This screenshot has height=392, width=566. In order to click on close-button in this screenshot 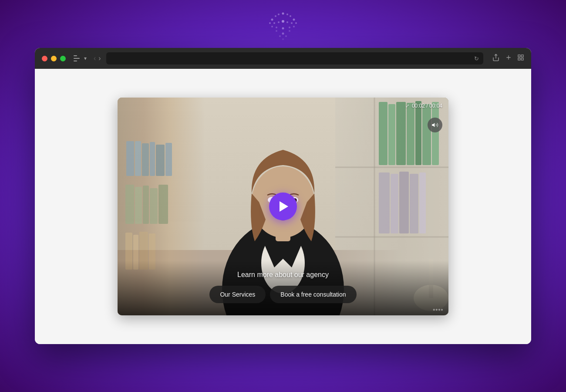, I will do `click(44, 58)`.